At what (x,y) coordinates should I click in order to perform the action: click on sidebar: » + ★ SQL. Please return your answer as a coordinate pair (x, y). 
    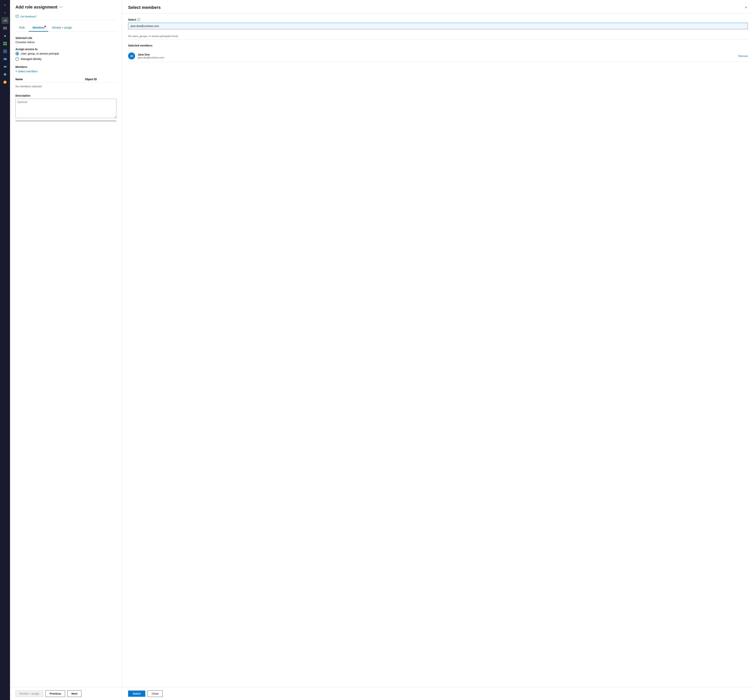
    Looking at the image, I should click on (5, 350).